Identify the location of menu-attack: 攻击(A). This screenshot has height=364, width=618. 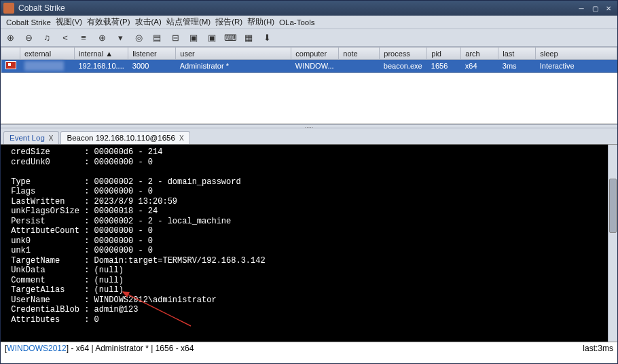
(148, 22).